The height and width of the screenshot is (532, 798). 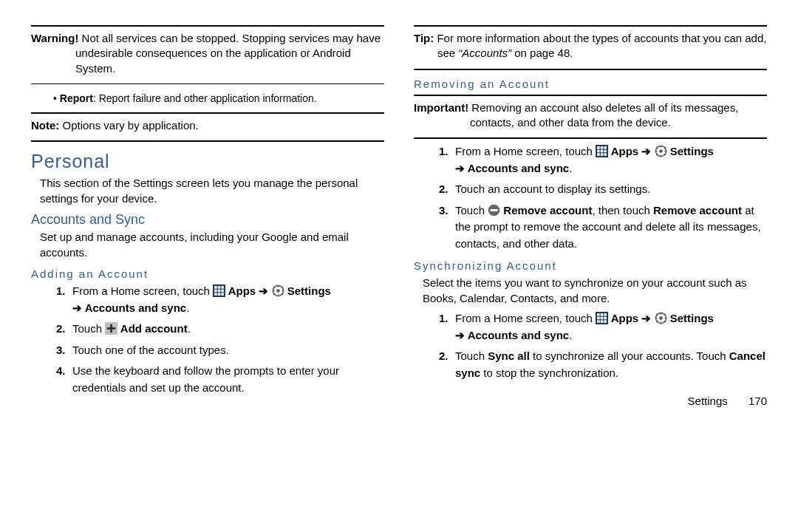 What do you see at coordinates (208, 161) in the screenshot?
I see `heading-personal: Personal` at bounding box center [208, 161].